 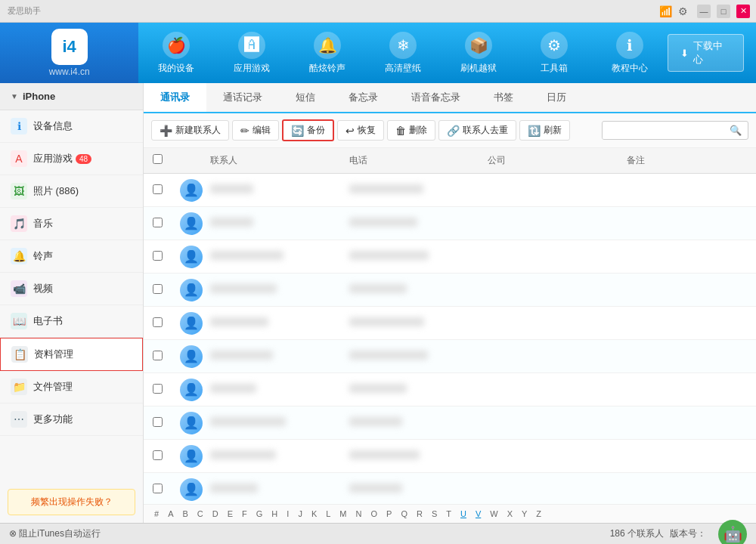 I want to click on alpha-char-r: R, so click(x=420, y=514).